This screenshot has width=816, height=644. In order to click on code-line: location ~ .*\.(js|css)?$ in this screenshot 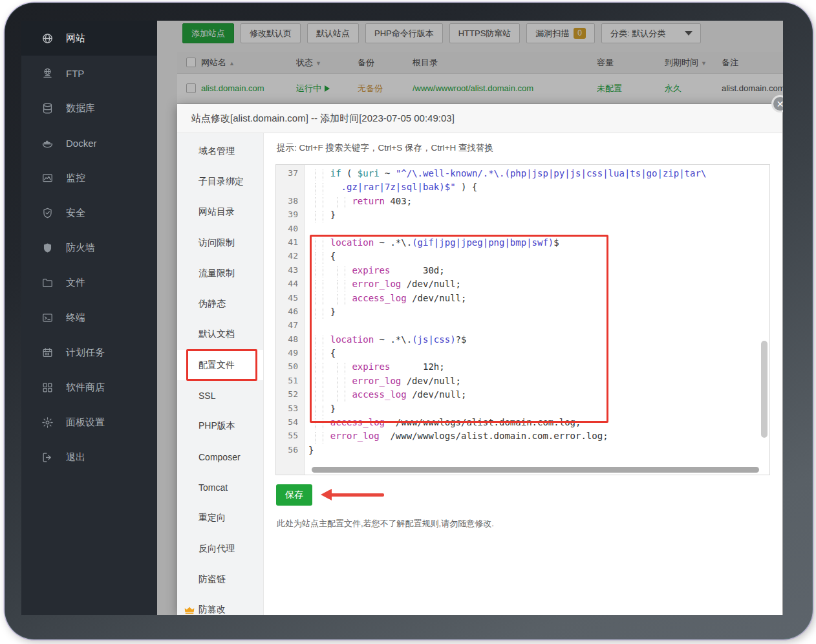, I will do `click(539, 341)`.